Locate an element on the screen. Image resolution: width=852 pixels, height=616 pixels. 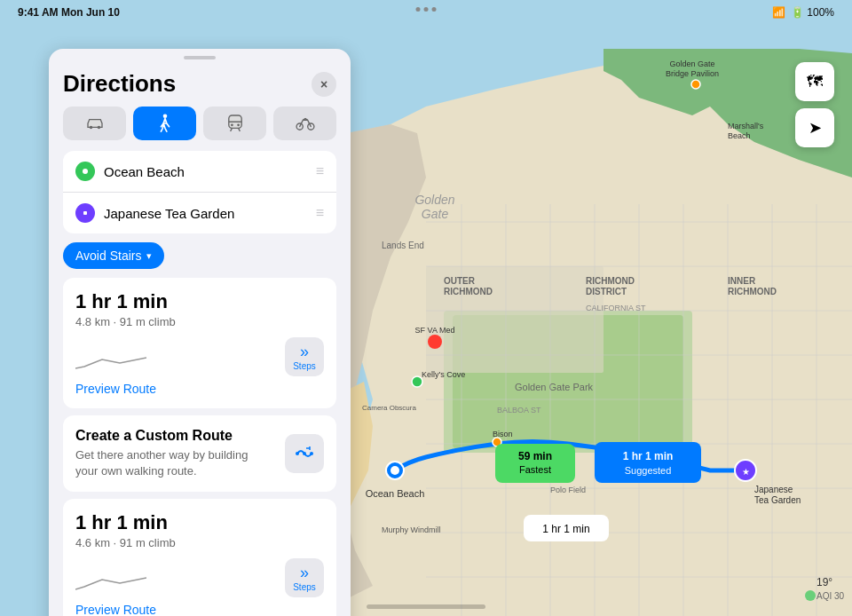
svg-text: OUTER is located at coordinates (460, 280).